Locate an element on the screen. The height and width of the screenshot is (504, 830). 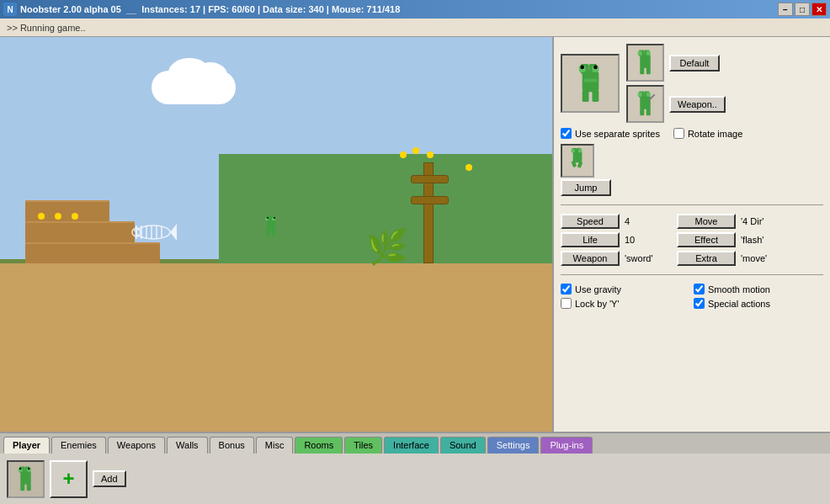
extra-value: 'move' is located at coordinates (773, 258).